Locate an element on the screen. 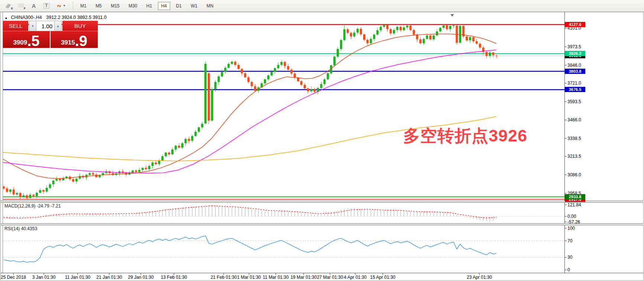 This screenshot has height=281, width=644. sell-price-main: 3909 is located at coordinates (20, 42).